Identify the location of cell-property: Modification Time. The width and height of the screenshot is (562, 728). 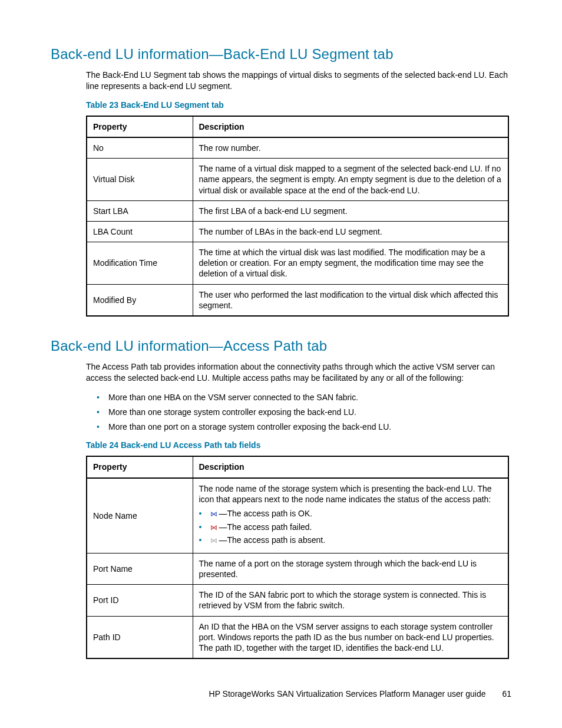
(140, 263).